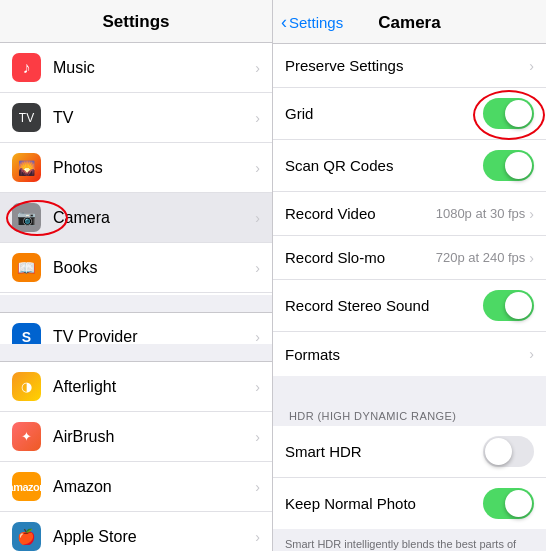 The image size is (546, 551). What do you see at coordinates (26, 218) in the screenshot?
I see `camera-icon: 📷` at bounding box center [26, 218].